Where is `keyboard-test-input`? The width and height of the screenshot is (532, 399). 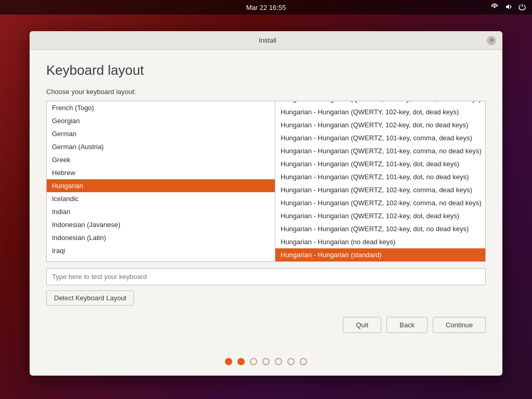
keyboard-test-input is located at coordinates (266, 276).